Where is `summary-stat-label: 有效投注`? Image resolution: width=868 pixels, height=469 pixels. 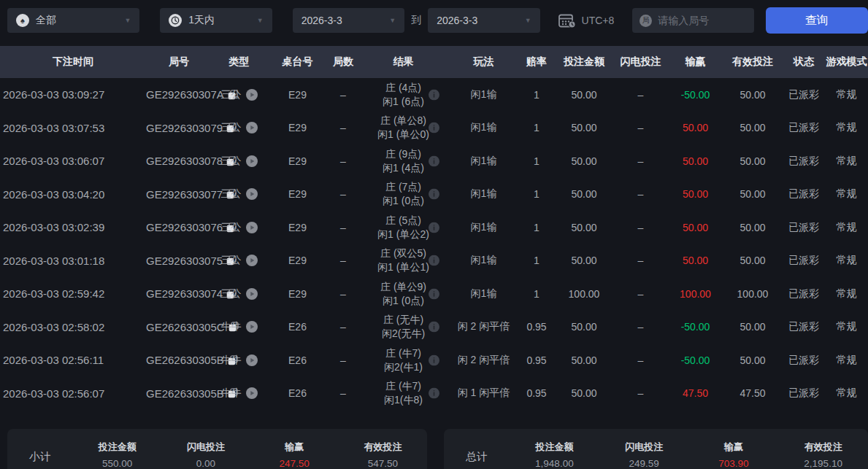
summary-stat-label: 有效投注 is located at coordinates (823, 447).